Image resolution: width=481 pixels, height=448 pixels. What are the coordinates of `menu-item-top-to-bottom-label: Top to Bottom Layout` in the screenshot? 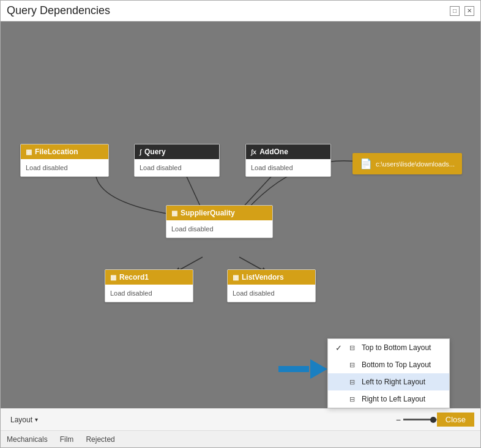 It's located at (397, 348).